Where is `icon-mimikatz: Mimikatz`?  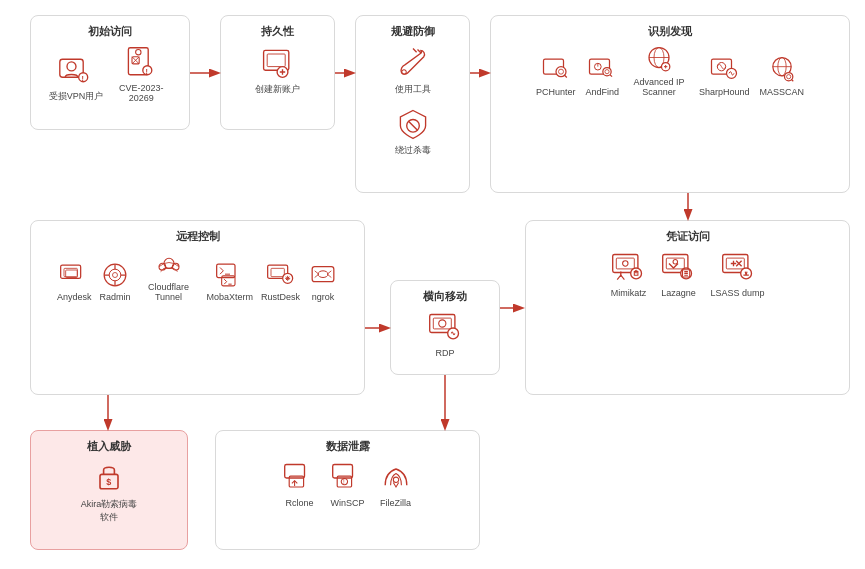
icon-mimikatz: Mimikatz is located at coordinates (628, 274).